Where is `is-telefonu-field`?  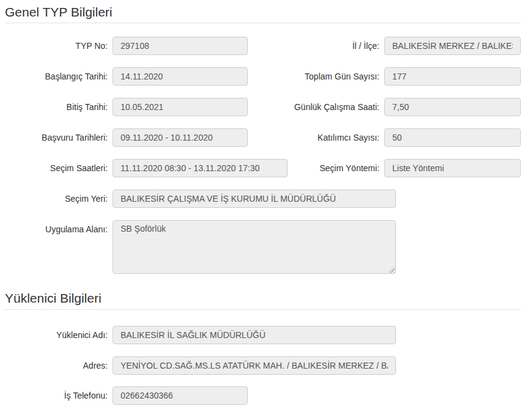
is-telefonu-field is located at coordinates (180, 396).